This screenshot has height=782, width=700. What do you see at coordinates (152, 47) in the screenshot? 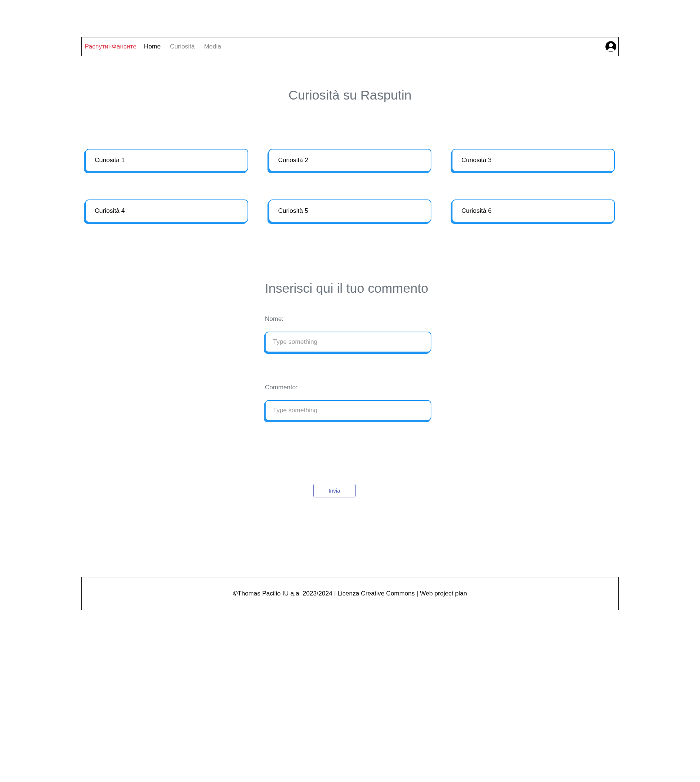
I see `nav-link-home: Home` at bounding box center [152, 47].